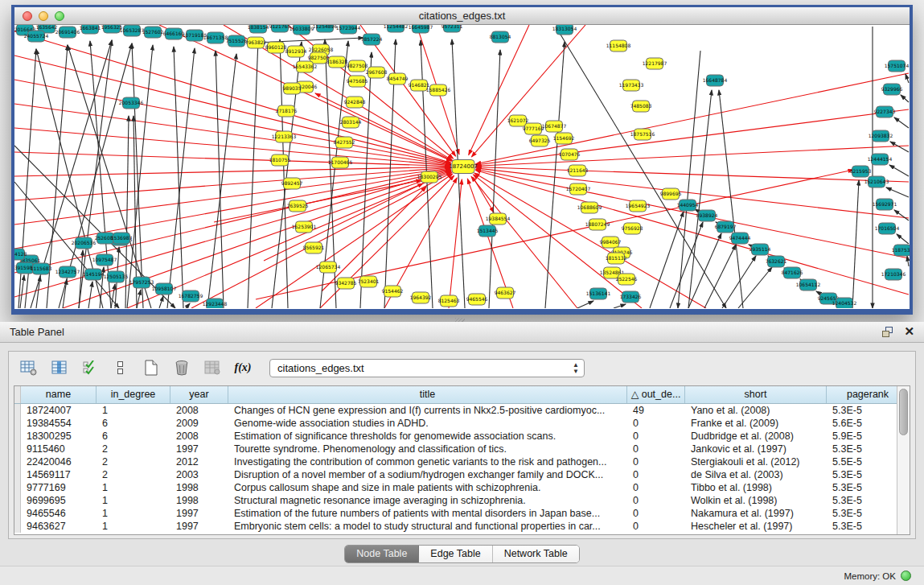  I want to click on graph-node: 18807249, so click(598, 225).